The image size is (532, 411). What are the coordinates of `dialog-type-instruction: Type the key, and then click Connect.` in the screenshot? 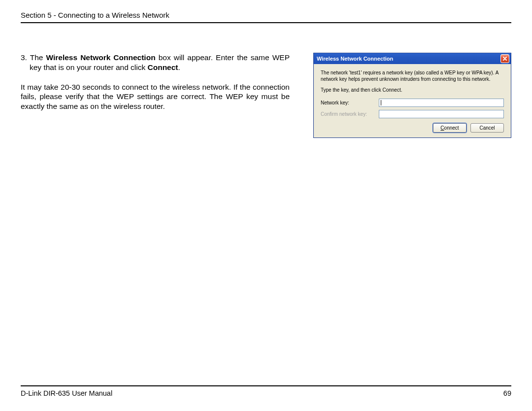 It's located at (412, 90).